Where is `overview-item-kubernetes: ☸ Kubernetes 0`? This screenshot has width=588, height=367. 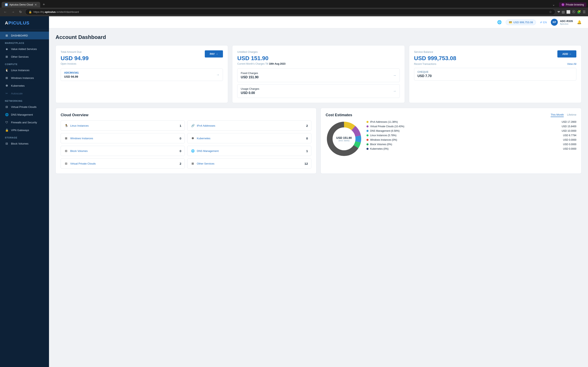 overview-item-kubernetes: ☸ Kubernetes 0 is located at coordinates (249, 138).